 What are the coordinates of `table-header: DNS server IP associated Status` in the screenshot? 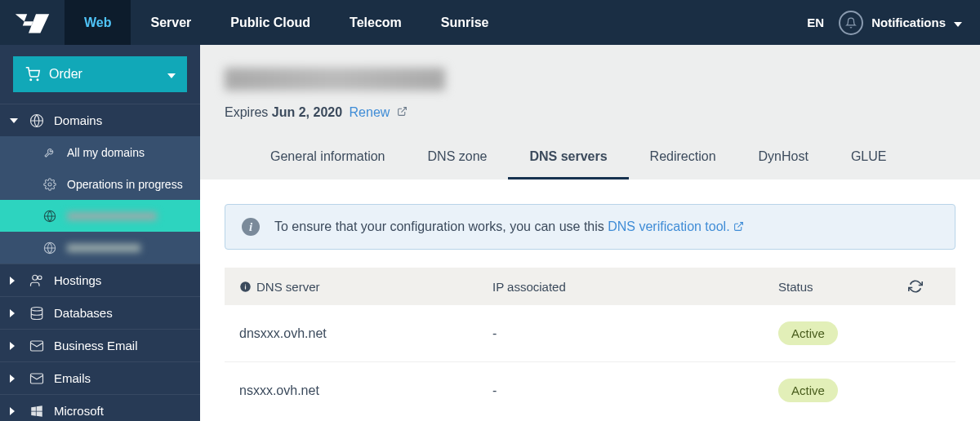 It's located at (590, 286).